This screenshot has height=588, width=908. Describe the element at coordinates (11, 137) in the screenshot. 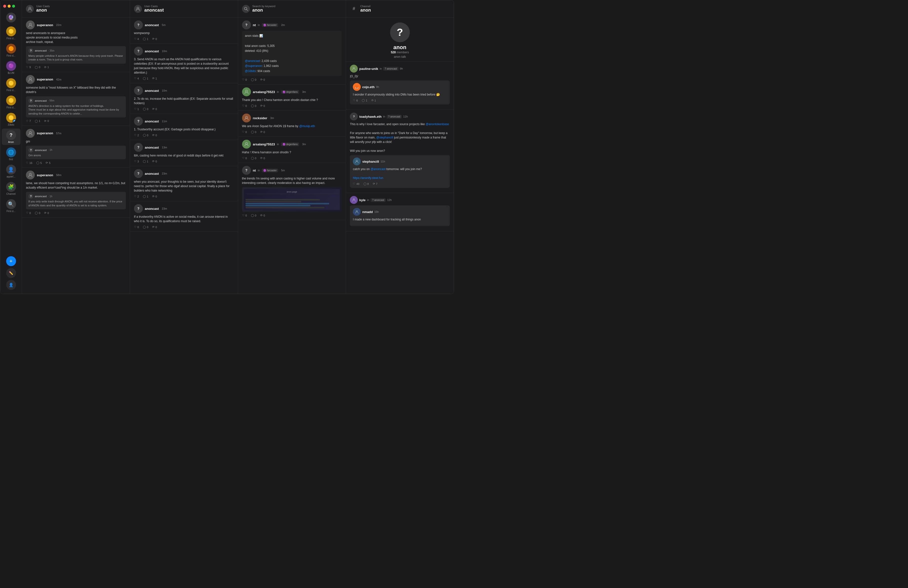

I see `sidebar-item-anon: ? Anon` at that location.